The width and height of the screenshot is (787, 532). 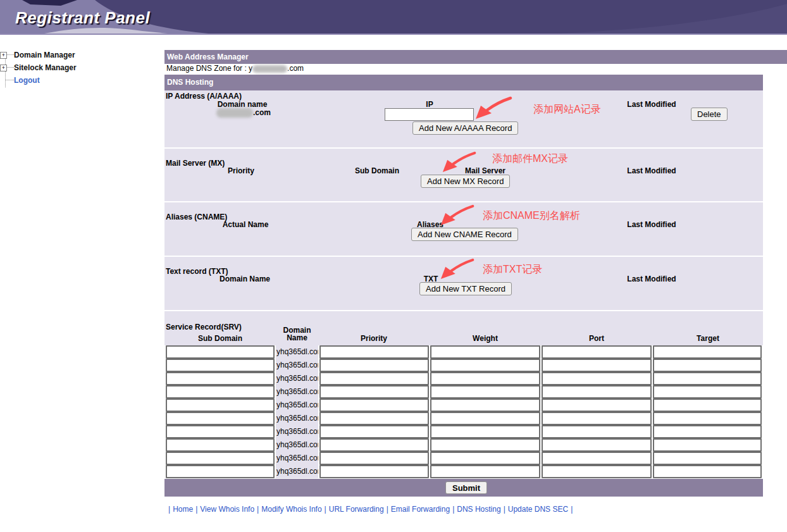 I want to click on logout-link: Logout, so click(x=27, y=80).